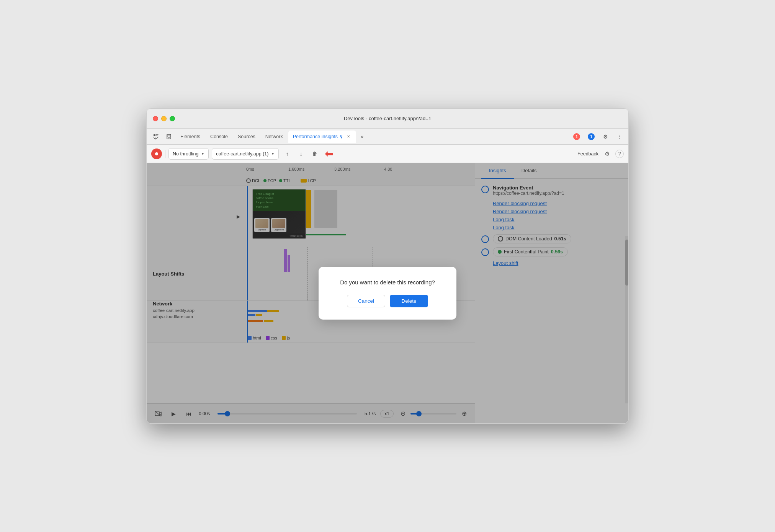 The image size is (775, 532). Describe the element at coordinates (273, 154) in the screenshot. I see `target-dropdown-arrow: ▼` at that location.